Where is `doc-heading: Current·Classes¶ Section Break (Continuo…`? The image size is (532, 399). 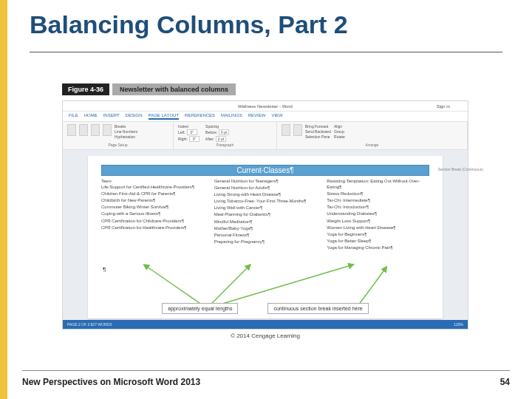
doc-heading: Current·Classes¶ Section Break (Continuo… is located at coordinates (265, 170).